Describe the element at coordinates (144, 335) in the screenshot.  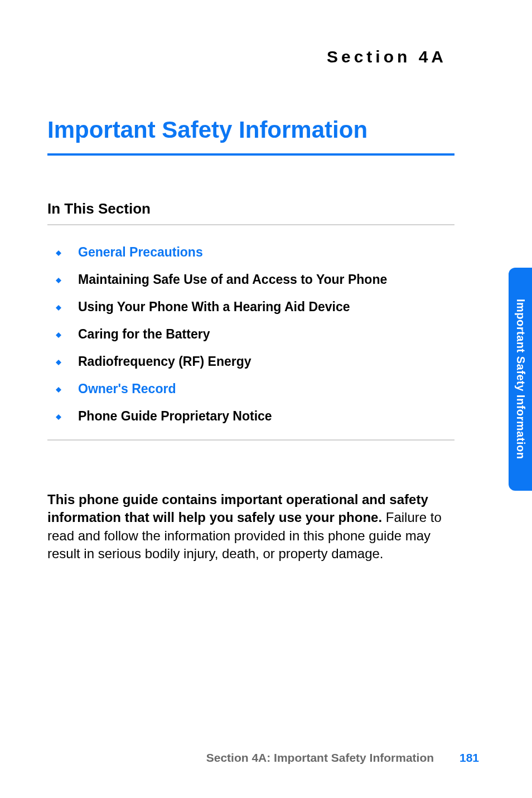
I see `toc-link-label: Caring for the Battery` at that location.